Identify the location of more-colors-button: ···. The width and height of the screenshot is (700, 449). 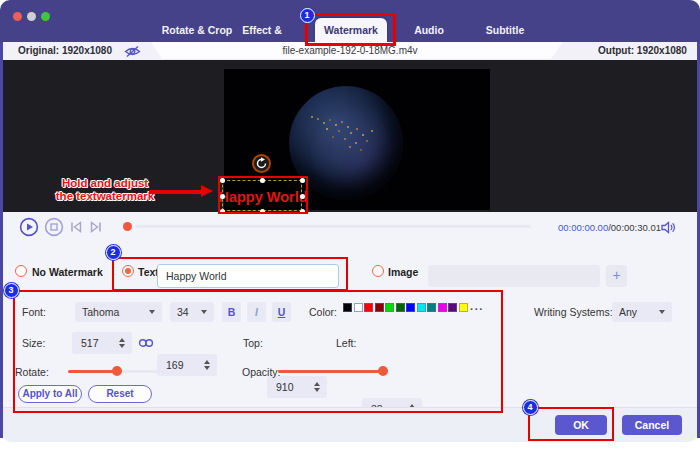
(477, 309).